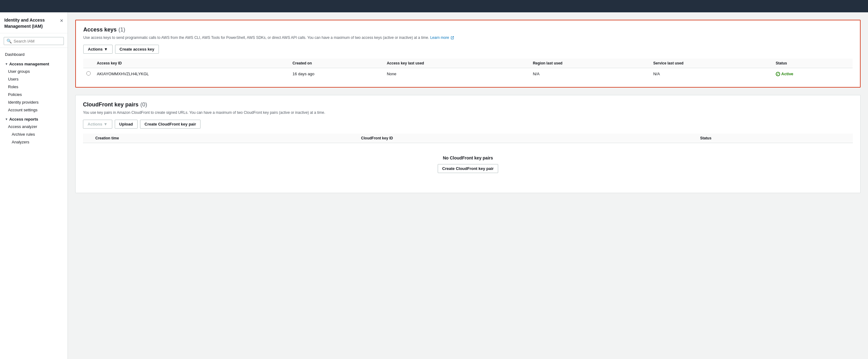 The height and width of the screenshot is (359, 868). What do you see at coordinates (457, 74) in the screenshot?
I see `last-used-cell: None` at bounding box center [457, 74].